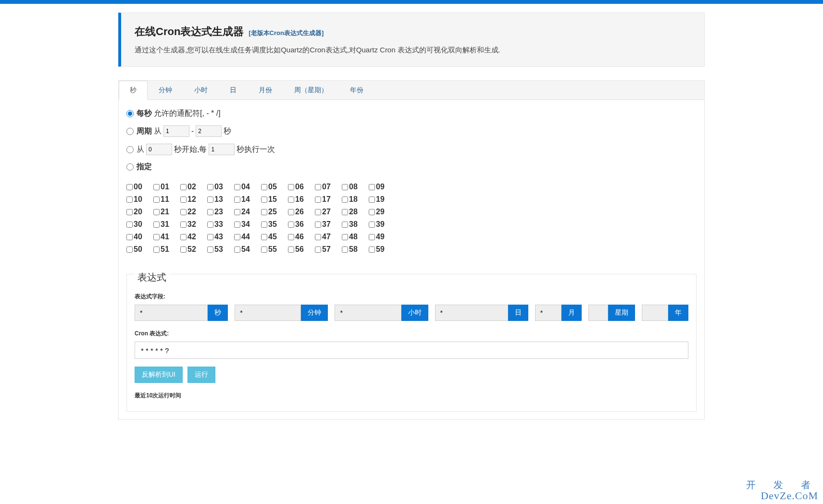  I want to click on second-checkbox-18: 18, so click(354, 199).